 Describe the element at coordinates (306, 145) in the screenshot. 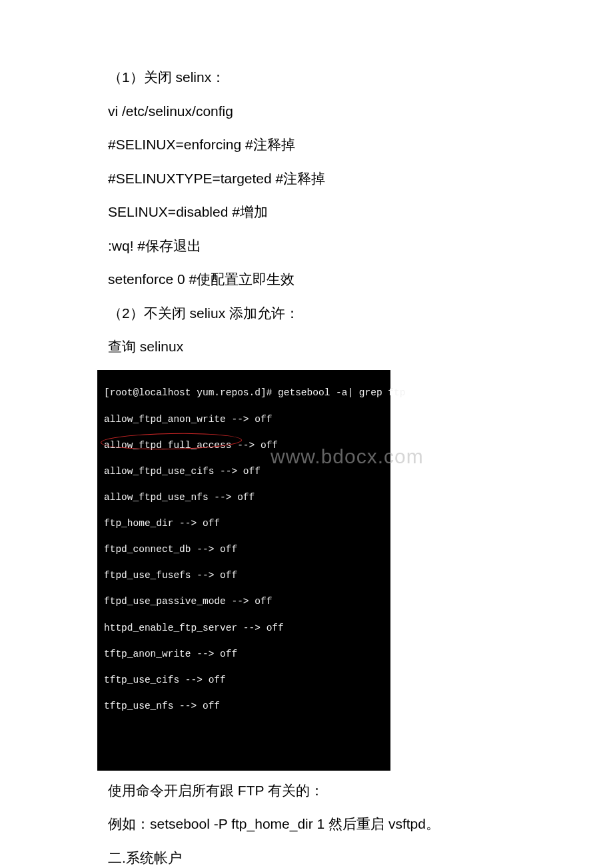

I see `paragraph: #SELINUX=enforcing #注释掉` at that location.